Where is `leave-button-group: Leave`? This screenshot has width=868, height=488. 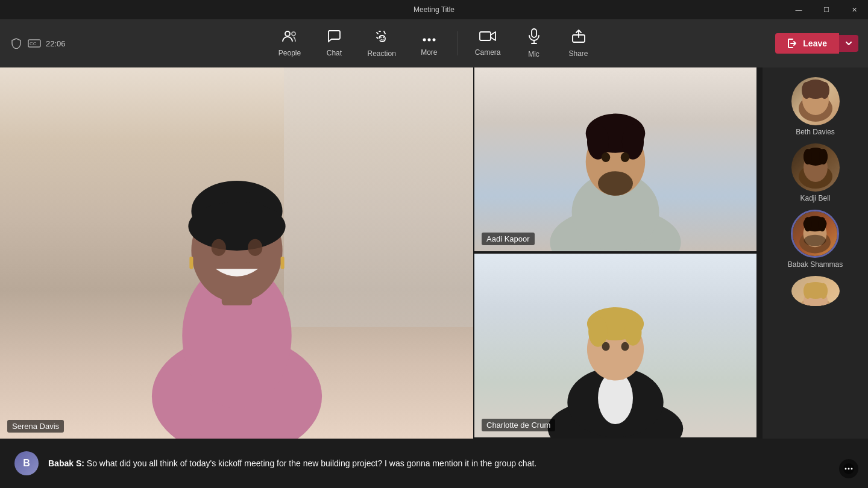 leave-button-group: Leave is located at coordinates (817, 43).